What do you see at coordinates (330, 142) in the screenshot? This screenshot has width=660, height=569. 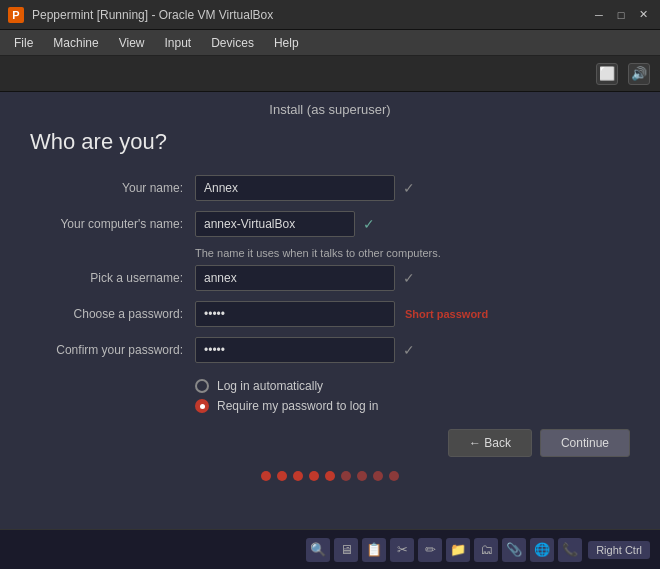 I see `page-title: Who are you?` at bounding box center [330, 142].